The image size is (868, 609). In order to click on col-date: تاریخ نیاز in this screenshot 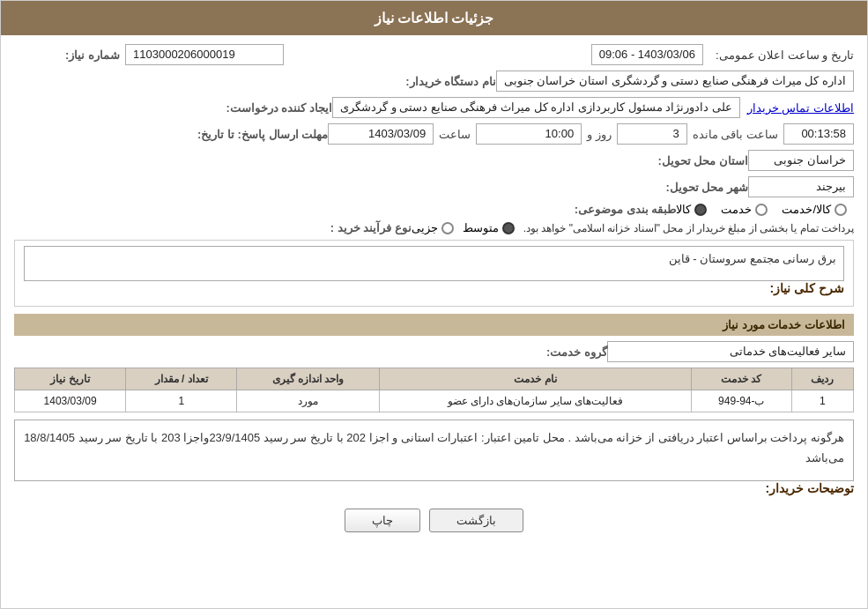, I will do `click(70, 379)`.